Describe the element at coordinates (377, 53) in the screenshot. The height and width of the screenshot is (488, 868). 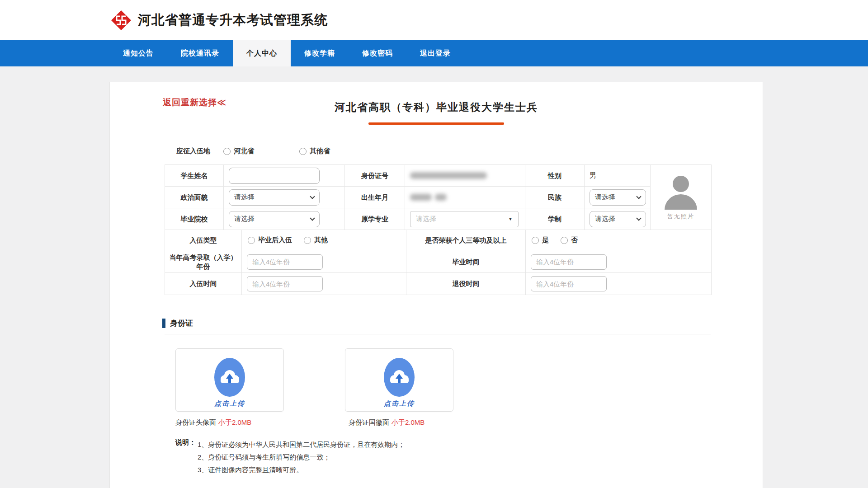
I see `nav-item-change-password: 修改密码` at that location.